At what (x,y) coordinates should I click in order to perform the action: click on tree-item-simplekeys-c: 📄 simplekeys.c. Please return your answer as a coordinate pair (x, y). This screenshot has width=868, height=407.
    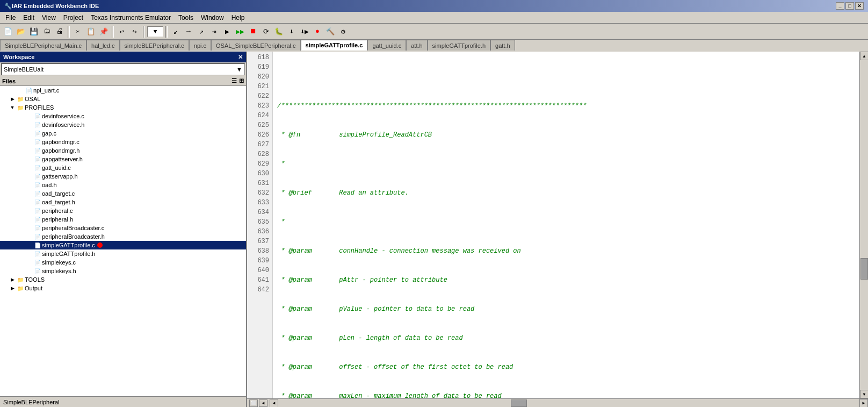
    Looking at the image, I should click on (123, 262).